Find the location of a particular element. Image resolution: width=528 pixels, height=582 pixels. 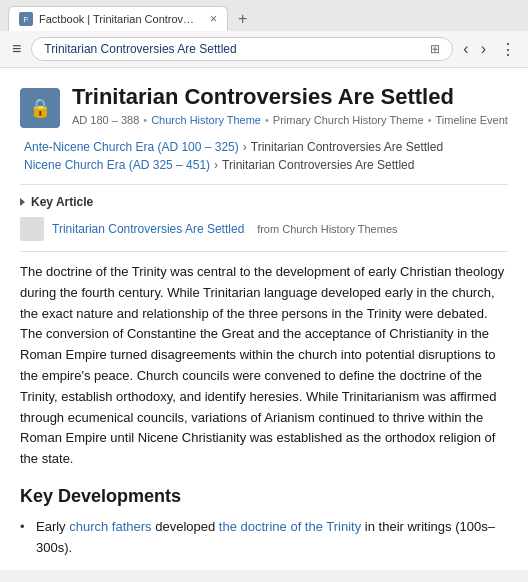

breadcrumb-link-1: Ante-Nicene Church Era (AD 100 – 325) is located at coordinates (132, 147).